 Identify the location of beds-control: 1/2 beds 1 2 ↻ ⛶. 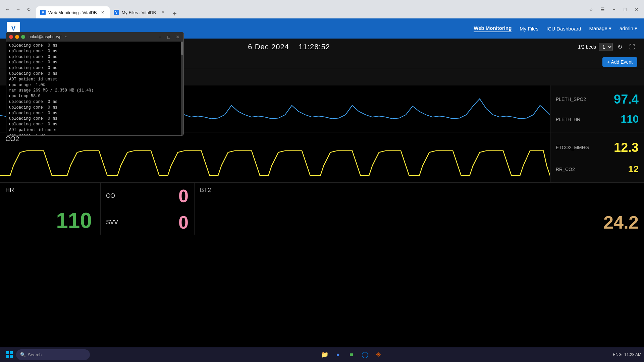
(608, 47).